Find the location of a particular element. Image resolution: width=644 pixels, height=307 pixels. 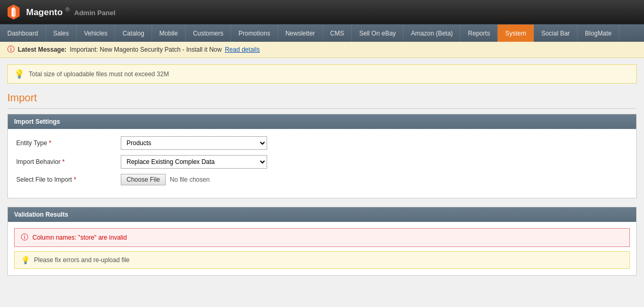

nav-item-customers: Customers is located at coordinates (208, 33).